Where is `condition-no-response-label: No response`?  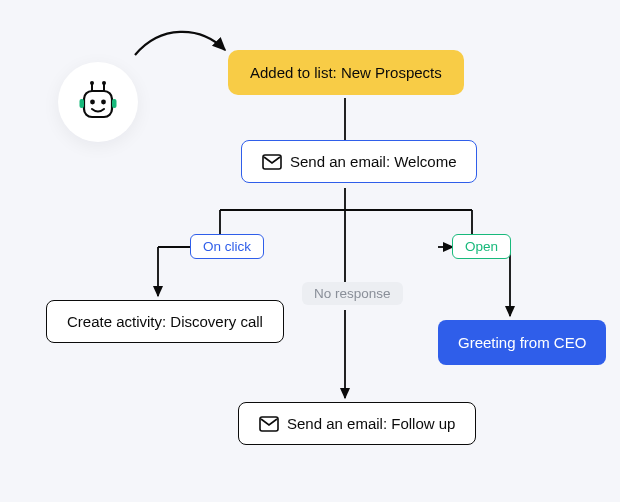
condition-no-response-label: No response is located at coordinates (352, 294).